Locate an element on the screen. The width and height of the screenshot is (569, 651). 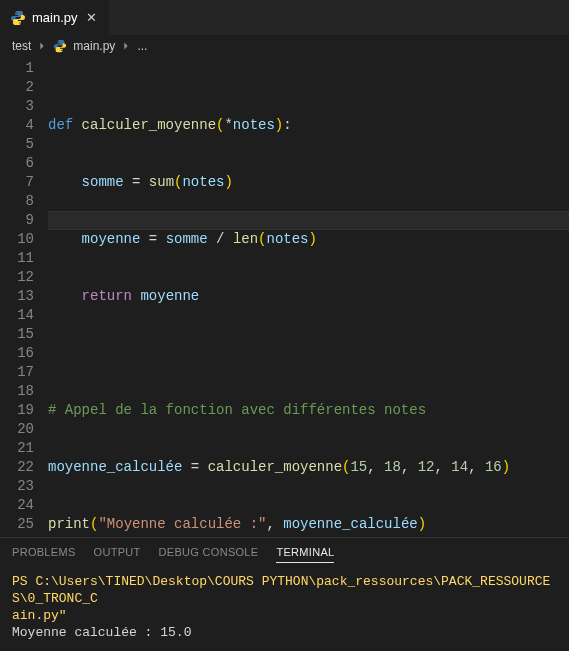
breadcrumb-more: ... is located at coordinates (142, 46).